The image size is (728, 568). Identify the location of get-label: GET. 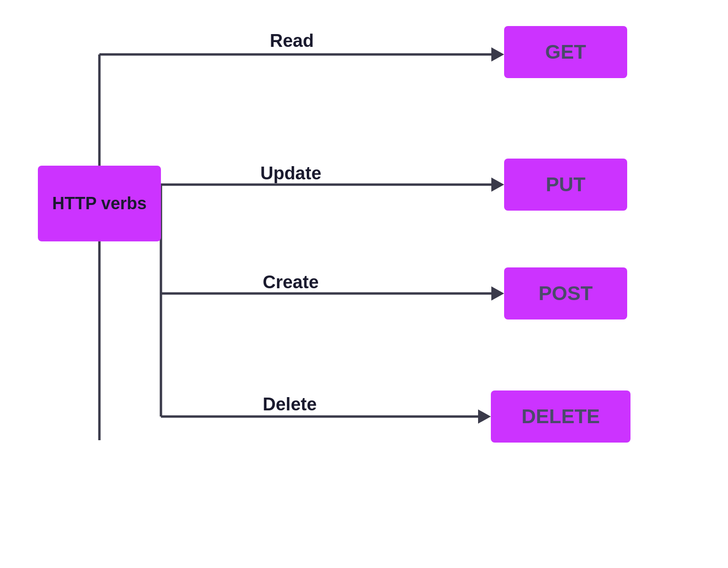
(566, 52).